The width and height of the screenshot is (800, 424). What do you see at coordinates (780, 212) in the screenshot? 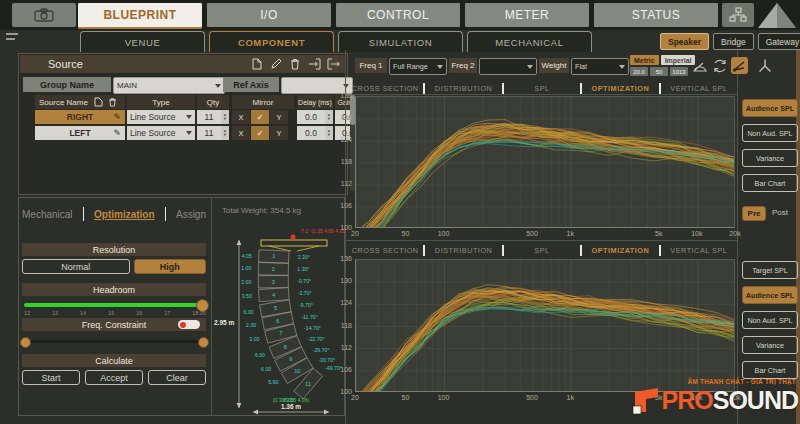
I see `post-button: Post` at bounding box center [780, 212].